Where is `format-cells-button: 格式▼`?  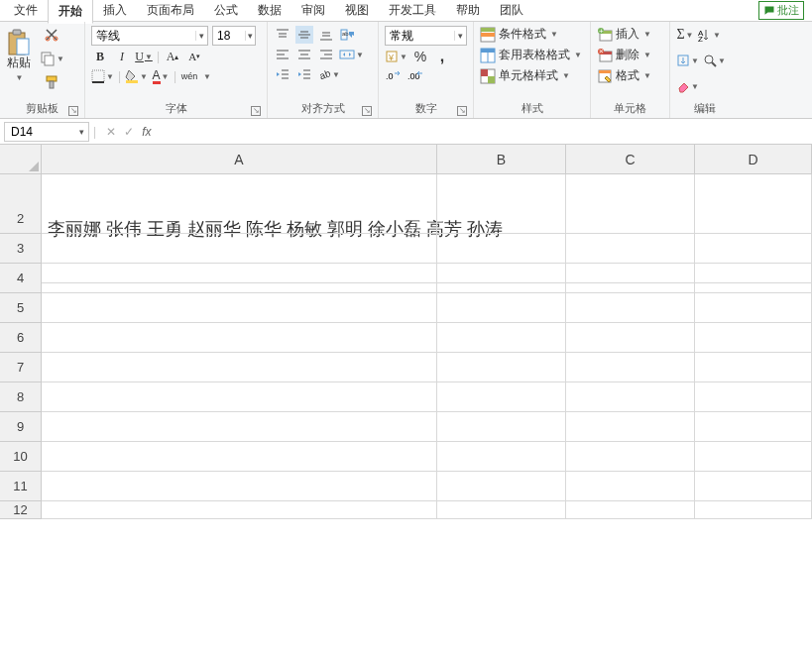 format-cells-button: 格式▼ is located at coordinates (631, 75).